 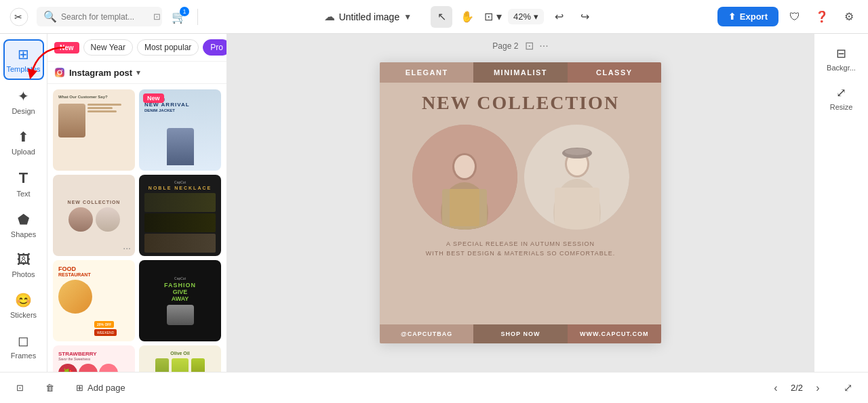 I want to click on card-title: NOBLE NECKLACE, so click(x=180, y=188).